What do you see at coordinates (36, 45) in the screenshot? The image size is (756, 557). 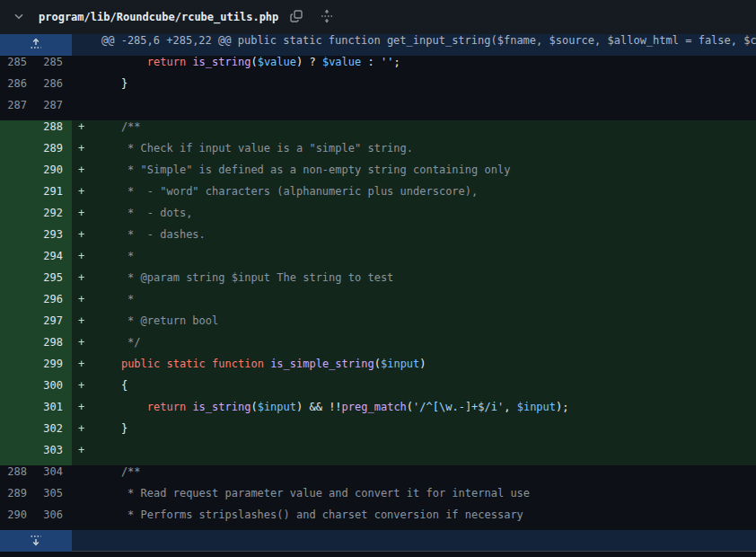 I see `expand-up-icon` at bounding box center [36, 45].